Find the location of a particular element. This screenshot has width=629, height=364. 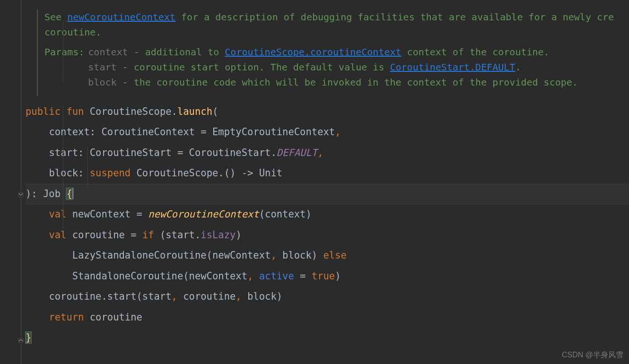

param-name-start: start is located at coordinates (102, 67).